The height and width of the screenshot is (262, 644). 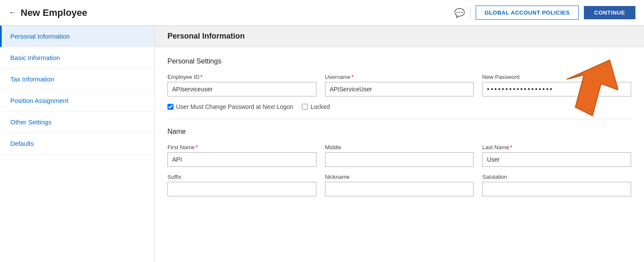 I want to click on middle-field: Middle, so click(x=399, y=155).